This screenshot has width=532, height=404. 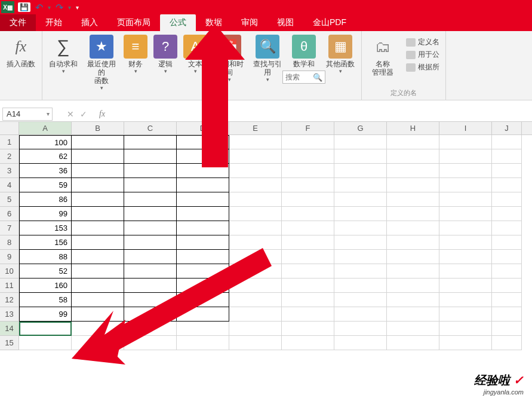 I want to click on column-header: D, so click(x=203, y=128).